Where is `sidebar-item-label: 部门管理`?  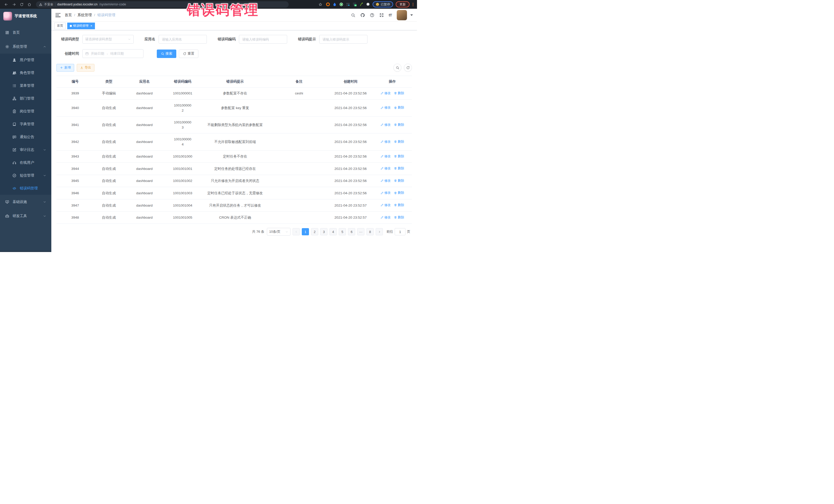 sidebar-item-label: 部门管理 is located at coordinates (27, 98).